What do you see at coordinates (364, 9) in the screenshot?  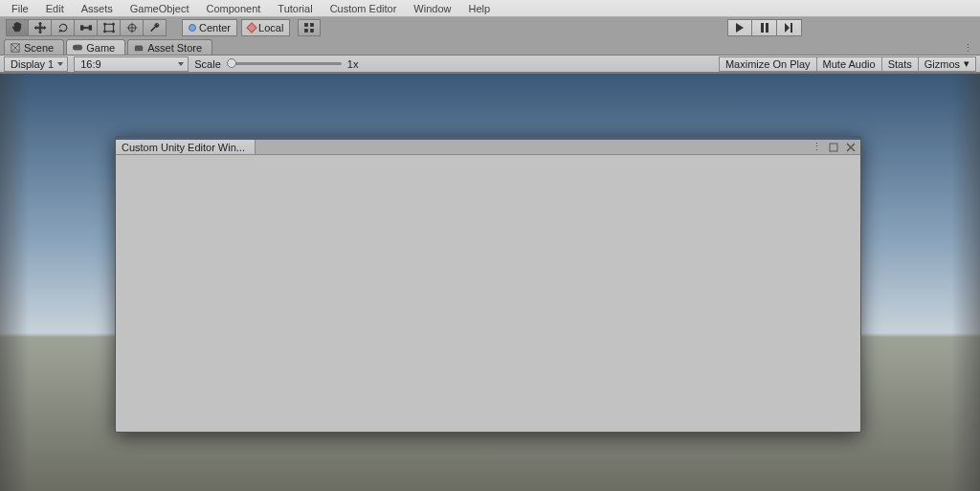 I see `menu-custom-editor: Custom Editor` at bounding box center [364, 9].